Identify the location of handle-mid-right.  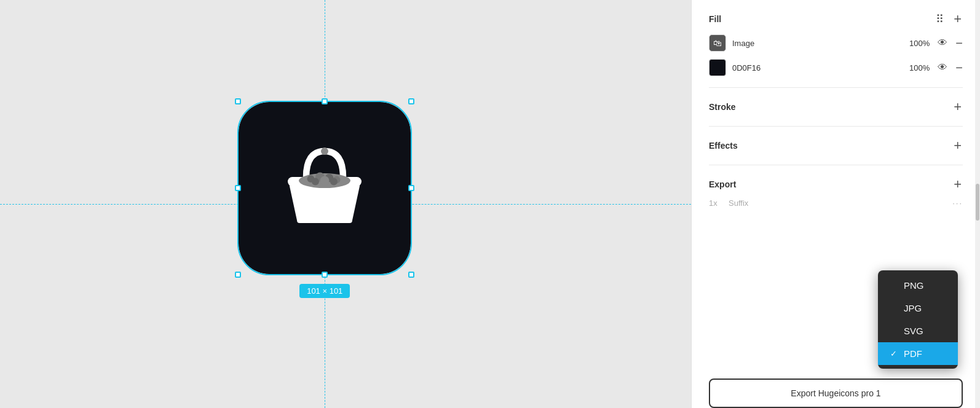
(411, 188).